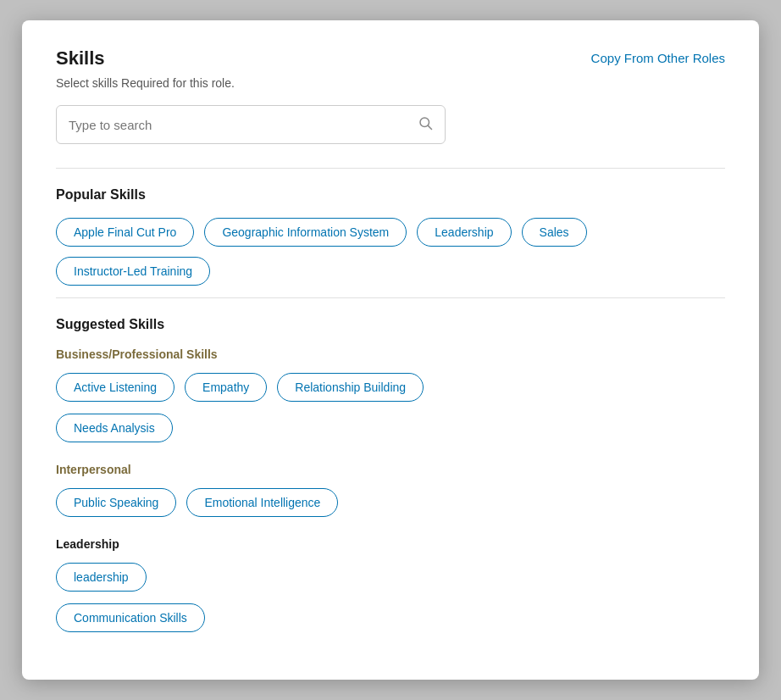 This screenshot has width=781, height=700. I want to click on suggested-skills-title: Suggested Skills, so click(390, 325).